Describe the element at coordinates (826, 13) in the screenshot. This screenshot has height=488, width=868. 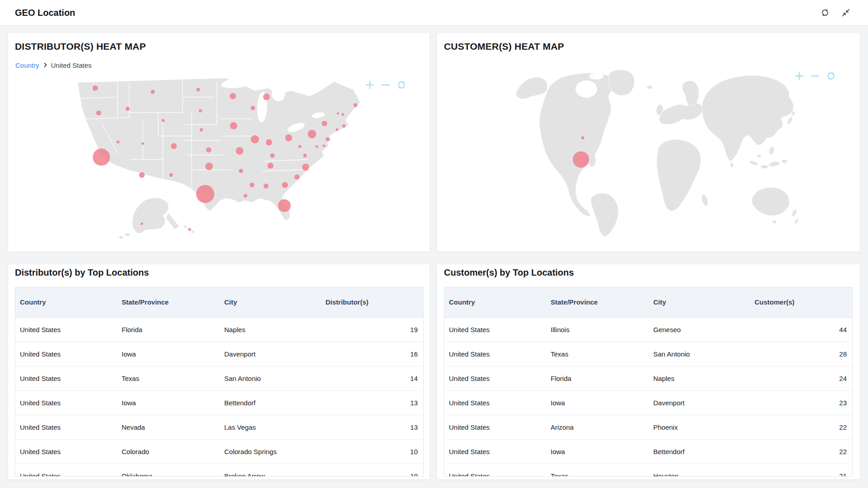
I see `refresh-button` at that location.